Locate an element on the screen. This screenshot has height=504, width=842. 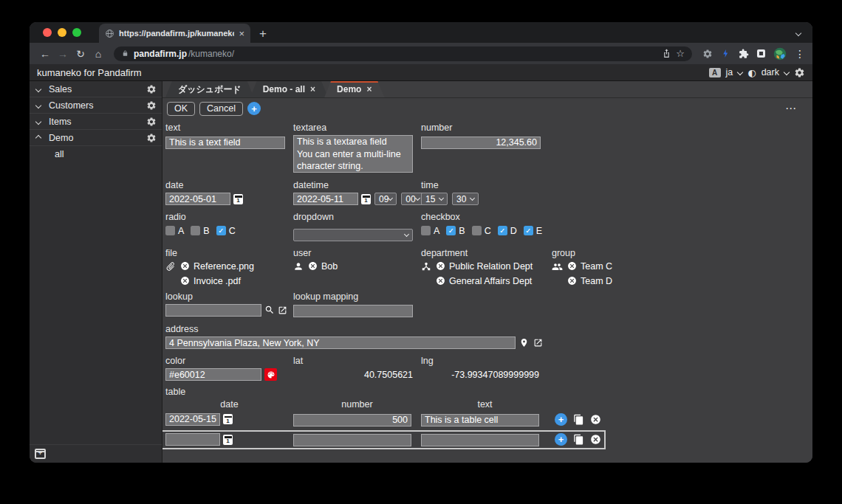
checkbox-option-c is located at coordinates (477, 230).